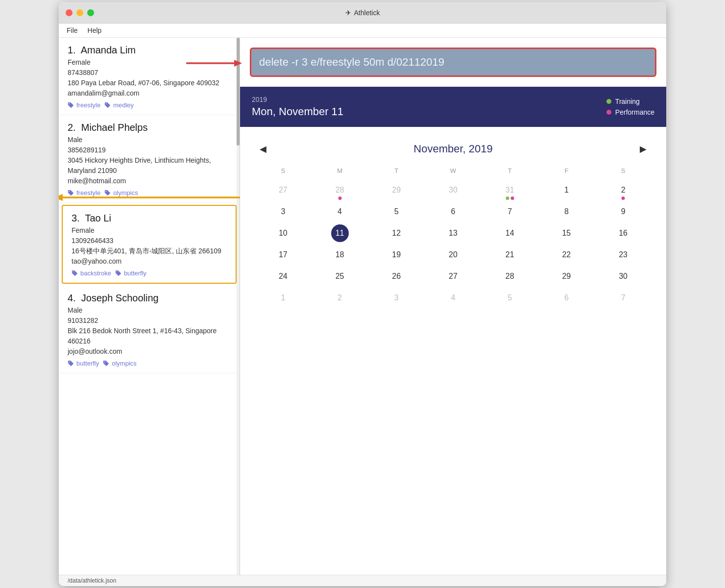 This screenshot has width=725, height=588. I want to click on cal-day-2-6: 16, so click(623, 233).